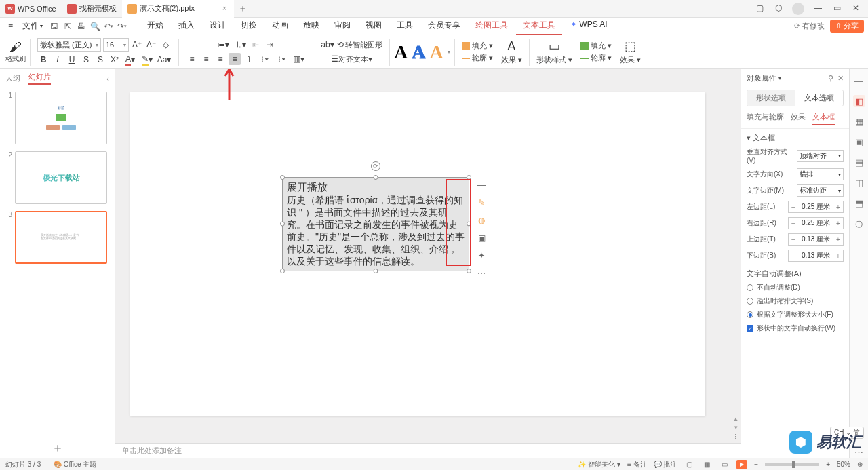 Image resolution: width=868 pixels, height=470 pixels. Describe the element at coordinates (821, 191) in the screenshot. I see `margin-select: 标准边距▾` at that location.